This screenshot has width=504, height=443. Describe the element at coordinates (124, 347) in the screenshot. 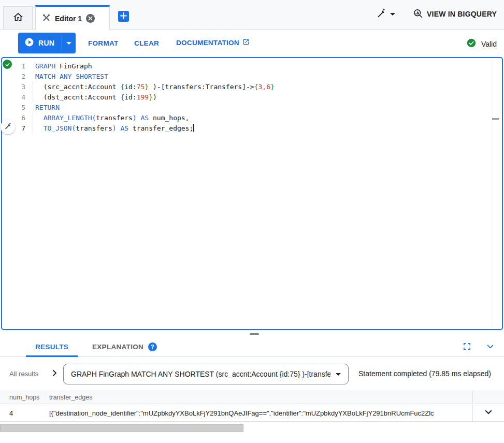

I see `tab-explanation: EXPLANATION ?` at that location.